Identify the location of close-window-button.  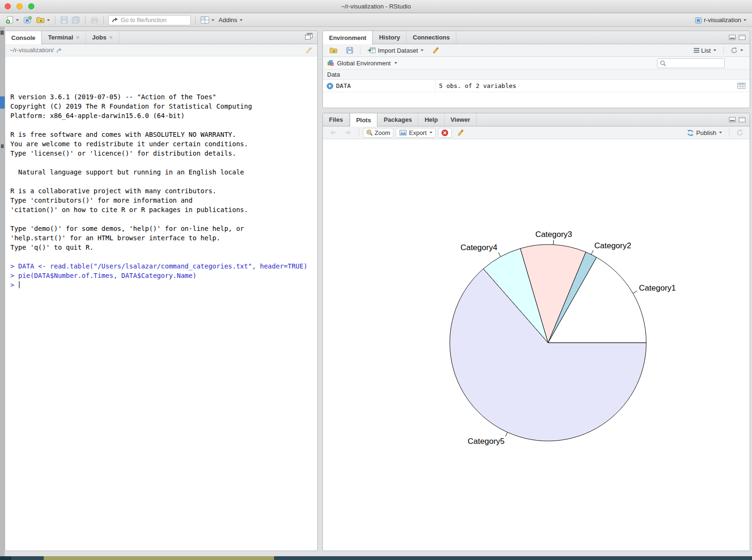
(8, 7).